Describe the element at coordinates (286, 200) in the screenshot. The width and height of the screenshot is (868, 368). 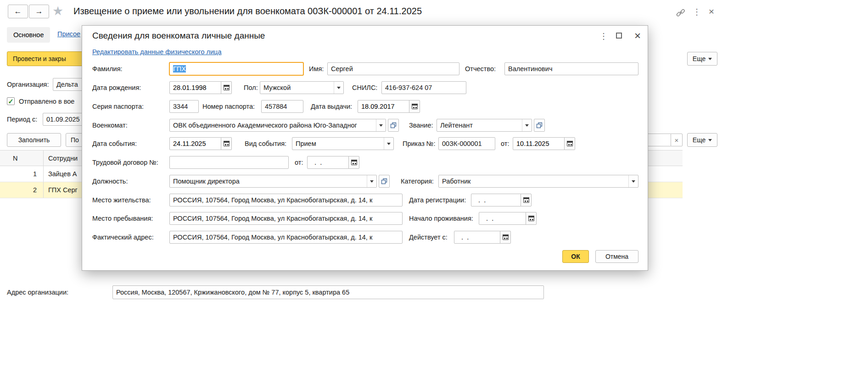
I see `residence-address-input: РОССИЯ, 107564, Город Москва, ул Красноб…` at that location.